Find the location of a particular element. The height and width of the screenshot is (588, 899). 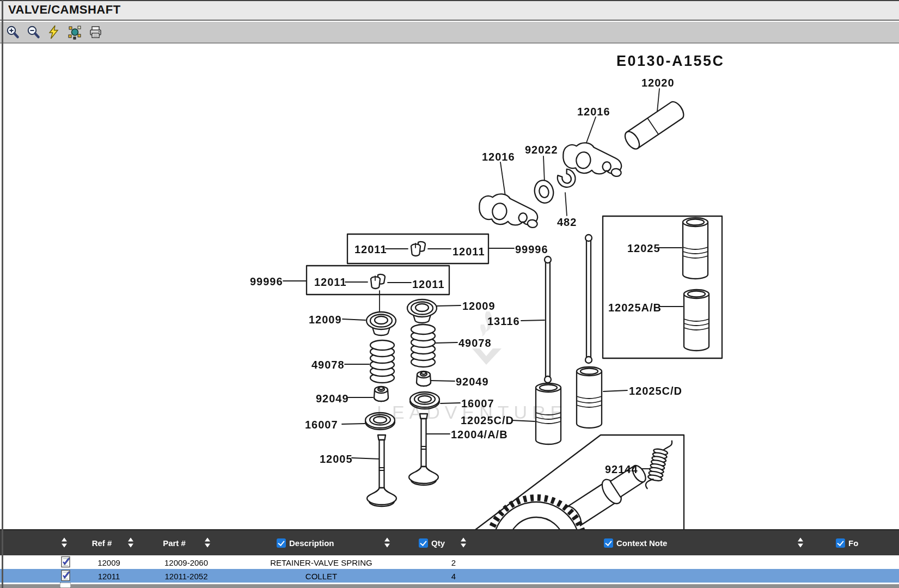

part-label-12004ab: 12004/A/B is located at coordinates (479, 434).